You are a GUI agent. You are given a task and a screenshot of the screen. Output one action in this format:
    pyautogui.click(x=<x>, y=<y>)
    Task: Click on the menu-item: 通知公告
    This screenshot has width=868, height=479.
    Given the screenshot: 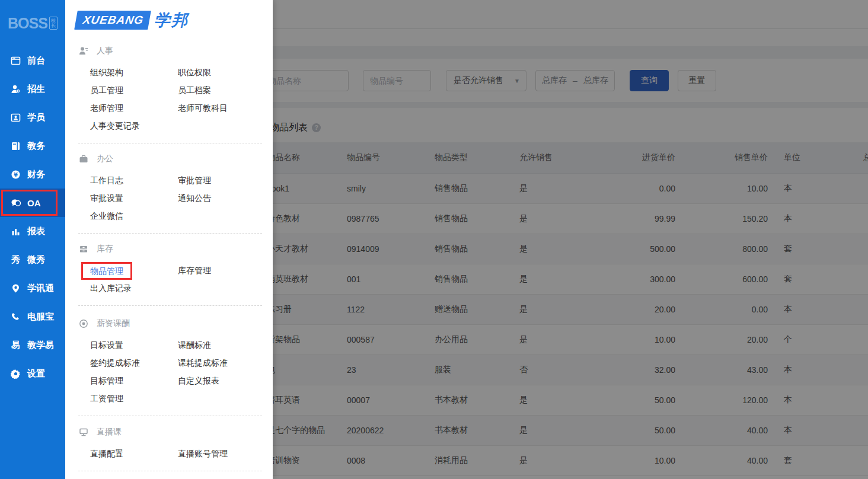 What is the action you would take?
    pyautogui.click(x=220, y=198)
    